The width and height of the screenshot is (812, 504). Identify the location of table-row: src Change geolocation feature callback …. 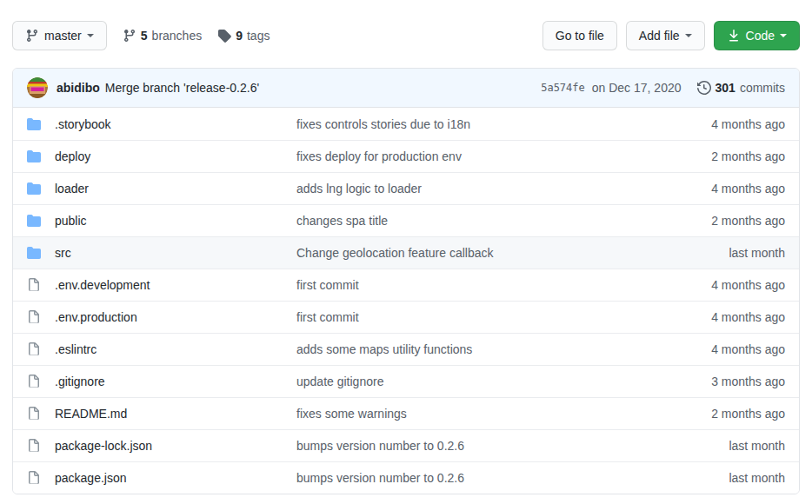
(406, 252).